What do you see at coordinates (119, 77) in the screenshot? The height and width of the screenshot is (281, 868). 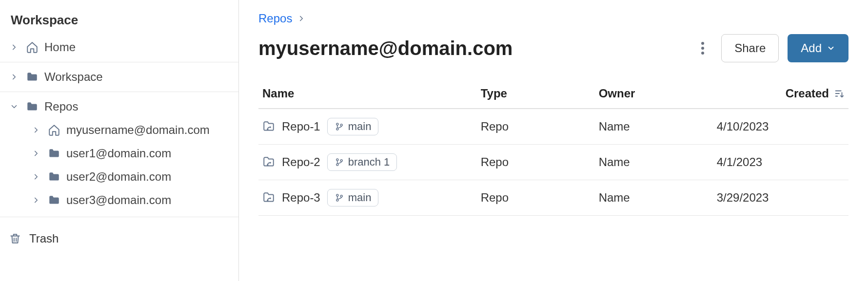 I see `sidebar-item-workspace: Workspace` at bounding box center [119, 77].